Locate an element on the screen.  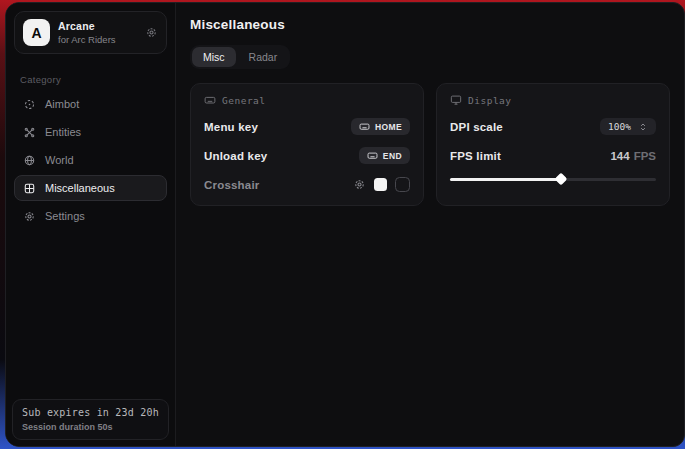
menu-key-value: HOME is located at coordinates (388, 127).